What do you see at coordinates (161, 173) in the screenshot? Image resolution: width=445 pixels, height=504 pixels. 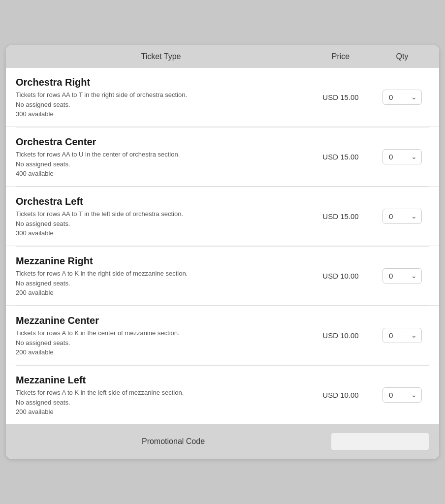 I see `ticket-available-orchestra-center: 400 available` at bounding box center [161, 173].